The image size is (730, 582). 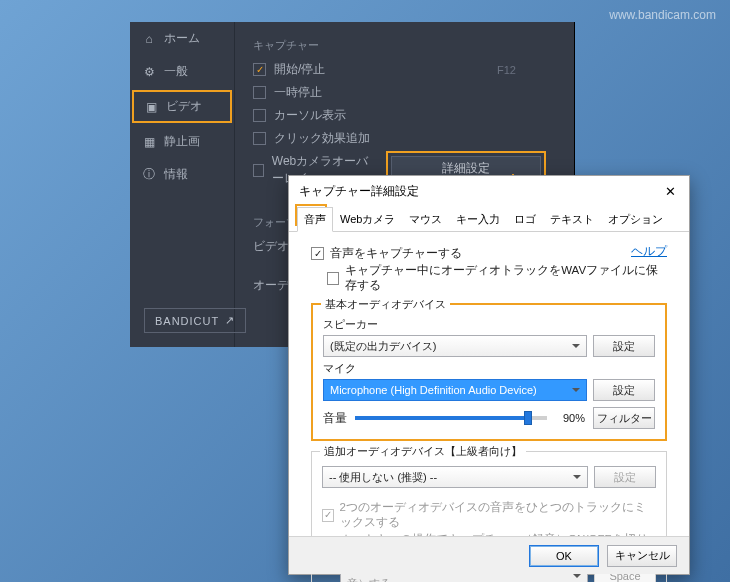 What do you see at coordinates (149, 72) in the screenshot?
I see `gear-icon: ⚙` at bounding box center [149, 72].